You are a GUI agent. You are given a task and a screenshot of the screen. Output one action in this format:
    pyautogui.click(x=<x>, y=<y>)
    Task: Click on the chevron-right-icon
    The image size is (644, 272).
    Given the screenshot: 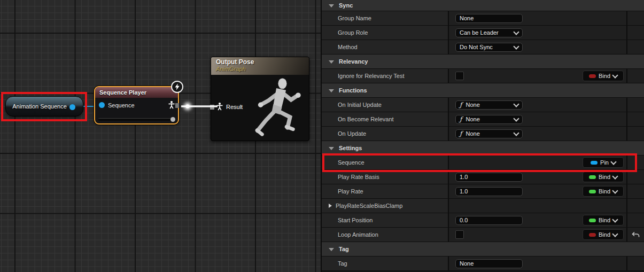 What is the action you would take?
    pyautogui.click(x=330, y=206)
    